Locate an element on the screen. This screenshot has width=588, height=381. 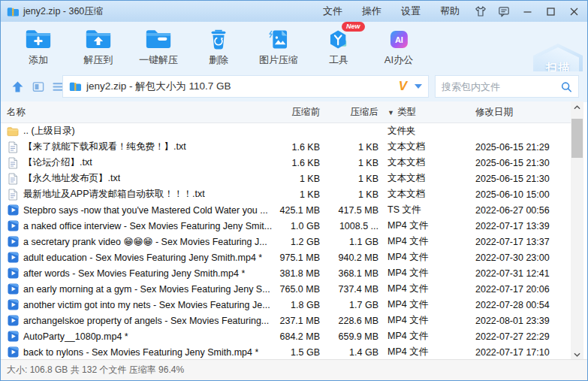
file-name: 【论坛介绍】.txt is located at coordinates (58, 162).